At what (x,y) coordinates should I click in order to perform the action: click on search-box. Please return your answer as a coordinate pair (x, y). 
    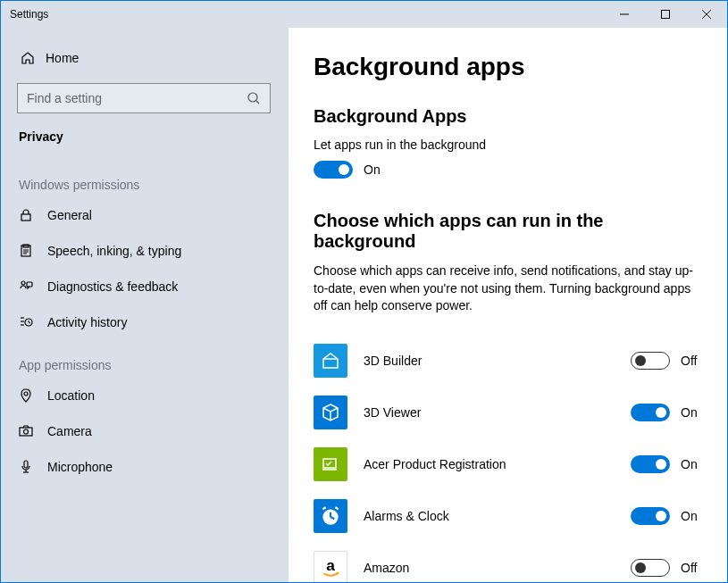
    Looking at the image, I should click on (144, 98).